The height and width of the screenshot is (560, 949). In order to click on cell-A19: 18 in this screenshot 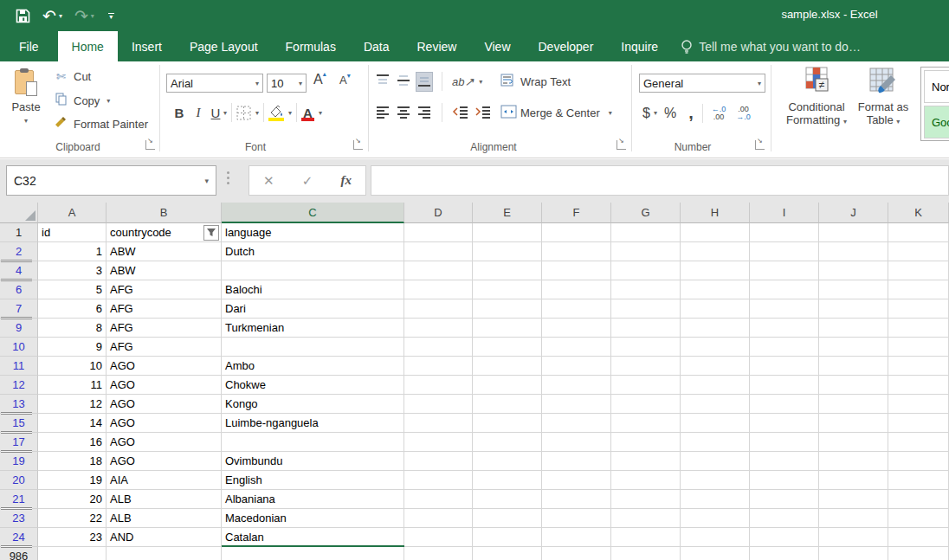, I will do `click(73, 461)`.